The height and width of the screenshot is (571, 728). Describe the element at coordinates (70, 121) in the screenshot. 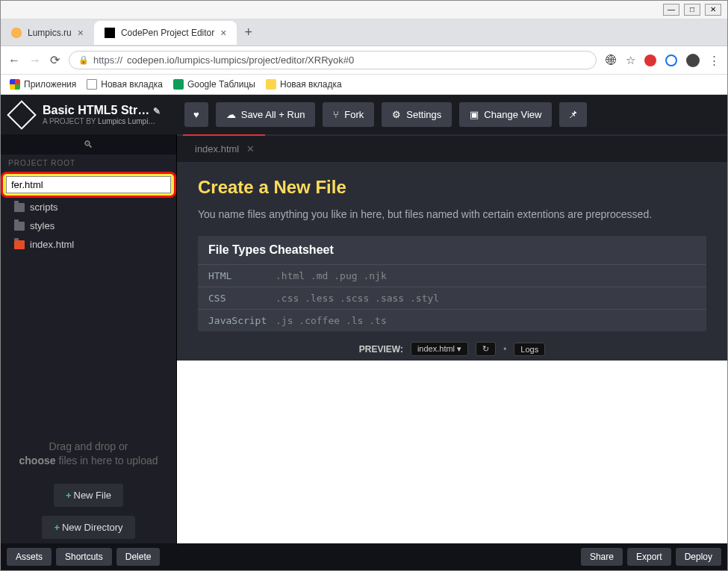

I see `project-by-label: A PROJECT BY` at that location.